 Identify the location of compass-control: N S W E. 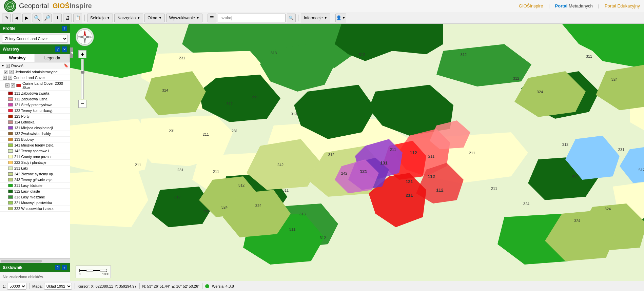
(85, 37).